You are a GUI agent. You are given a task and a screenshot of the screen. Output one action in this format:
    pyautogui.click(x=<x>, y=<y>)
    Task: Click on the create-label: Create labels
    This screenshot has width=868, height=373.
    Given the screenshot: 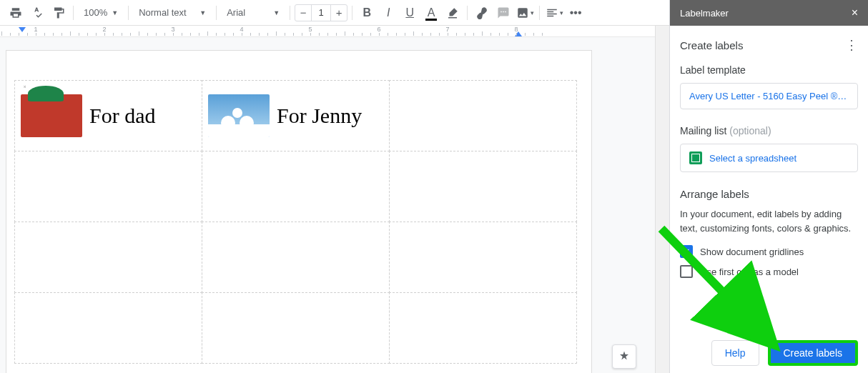 What is the action you would take?
    pyautogui.click(x=814, y=353)
    